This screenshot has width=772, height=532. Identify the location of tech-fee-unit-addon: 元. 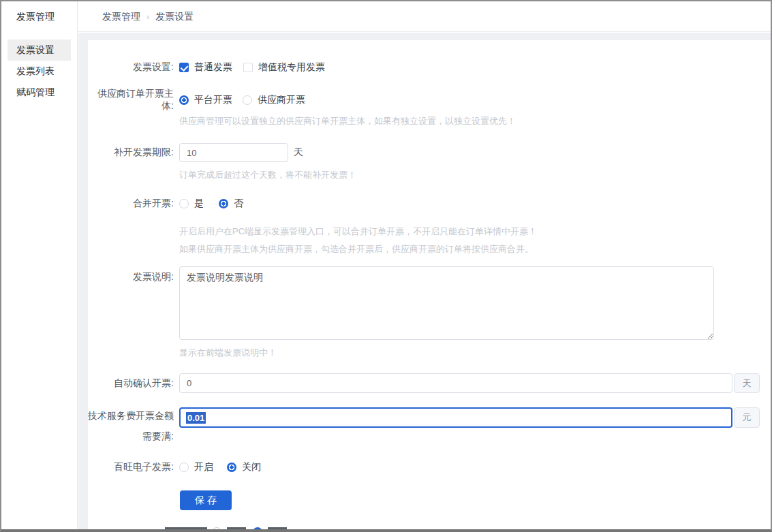
(747, 418).